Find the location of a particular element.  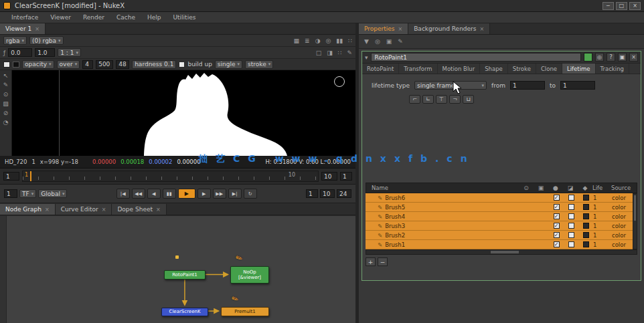

range-all-button: ⌐ is located at coordinates (415, 99).